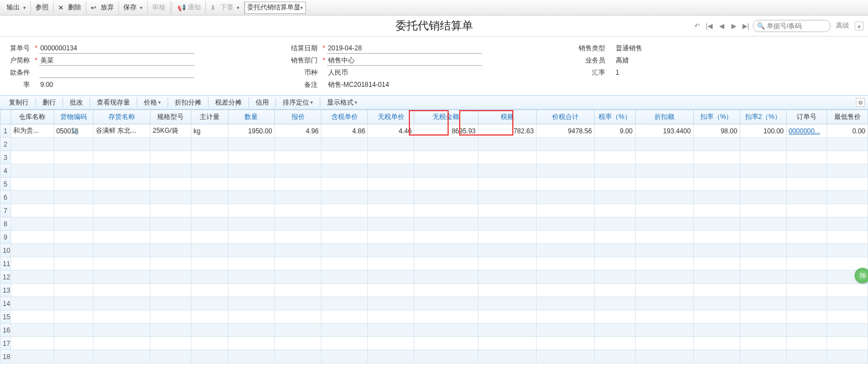 This screenshot has height=374, width=868. What do you see at coordinates (434, 144) in the screenshot?
I see `table-row: 2` at bounding box center [434, 144].